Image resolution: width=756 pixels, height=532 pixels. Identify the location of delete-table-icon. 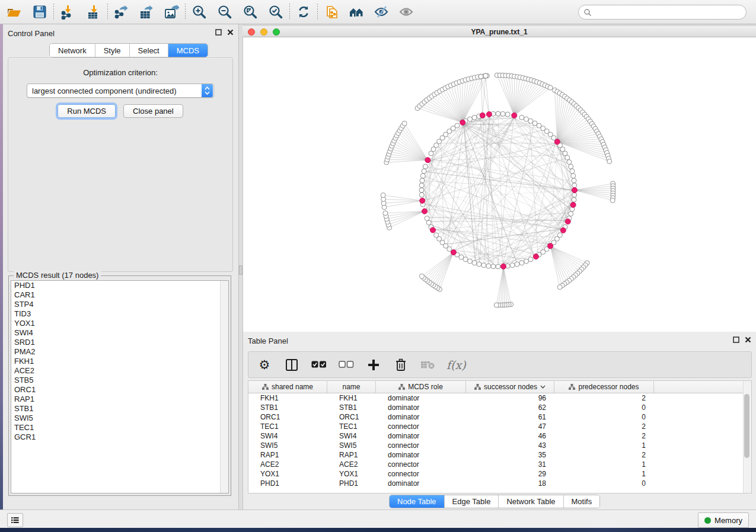
(428, 365).